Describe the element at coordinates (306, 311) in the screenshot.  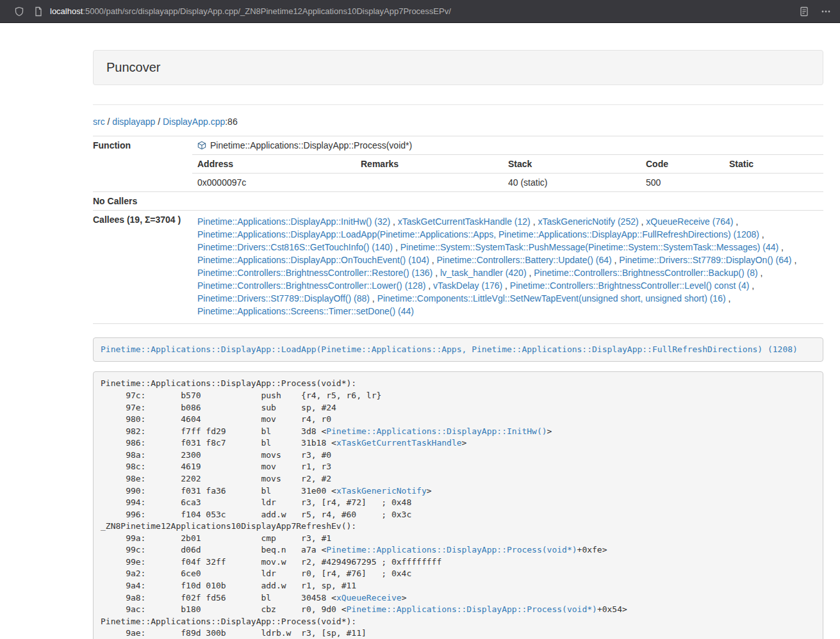
I see `callee-link: Pinetime::Applications::Screens::Timer::…` at that location.